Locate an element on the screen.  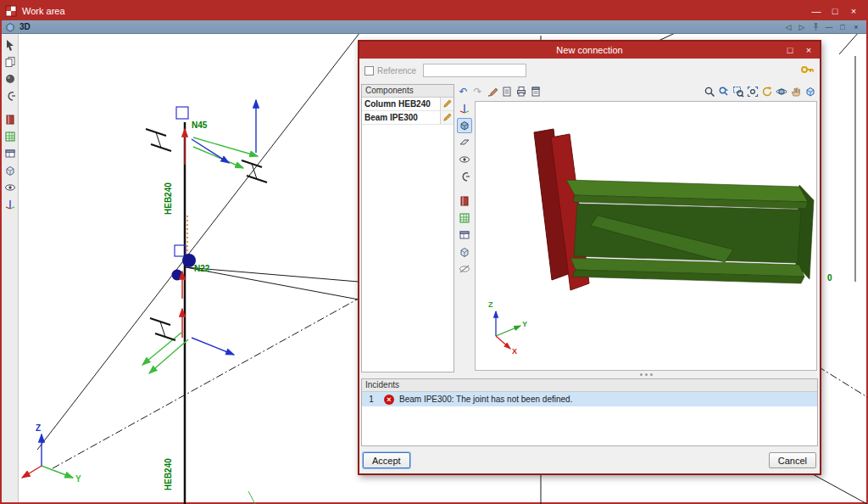
view-tab-label: 3D is located at coordinates (400, 27).